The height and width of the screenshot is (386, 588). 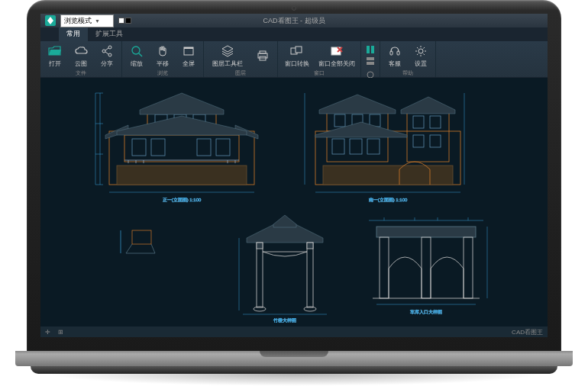 What do you see at coordinates (319, 60) in the screenshot?
I see `ribbon-group-window: 窗口转换 窗口全部关闭 窗口` at bounding box center [319, 60].